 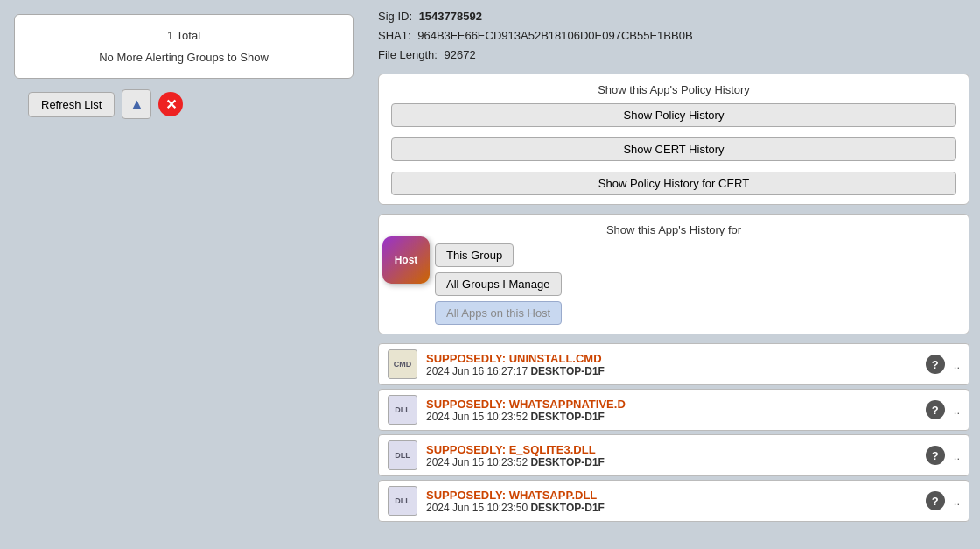 I want to click on sha1-value: 964B3FE66ECD913A52B18106D0E097CB55E1BB0B, so click(x=555, y=35).